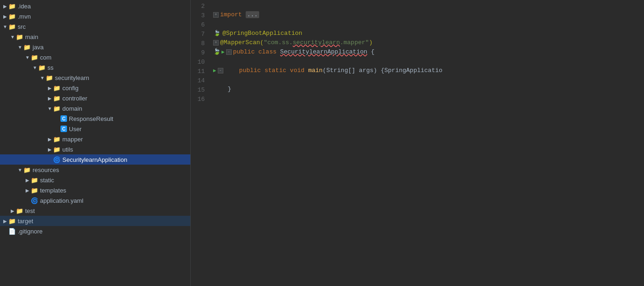  I want to click on spring-boot-gutter-icon: 🍃, so click(217, 33).